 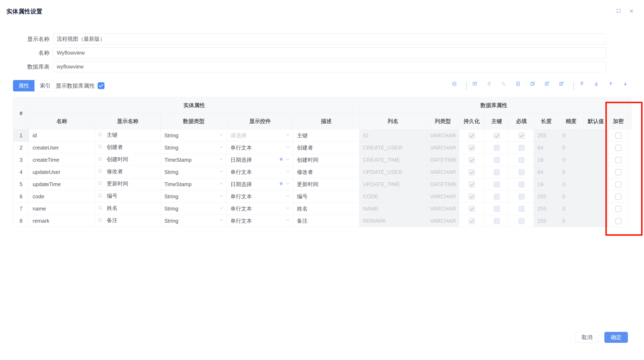 What do you see at coordinates (326, 209) in the screenshot?
I see `description-cell: 姓名` at bounding box center [326, 209].